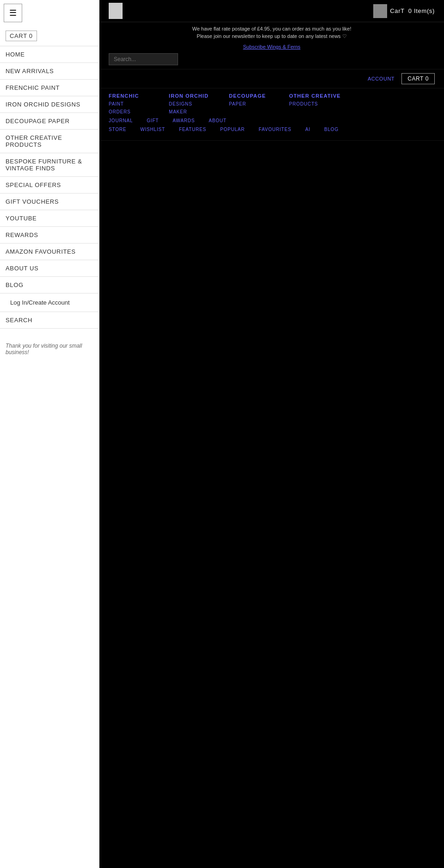 The image size is (444, 868). What do you see at coordinates (272, 59) in the screenshot?
I see `search-bar-row` at bounding box center [272, 59].